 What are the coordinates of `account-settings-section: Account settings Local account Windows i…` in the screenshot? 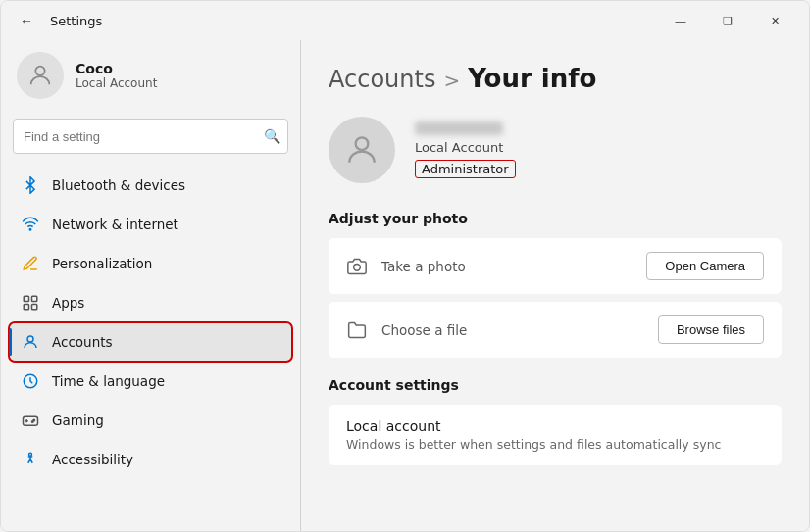 It's located at (555, 421).